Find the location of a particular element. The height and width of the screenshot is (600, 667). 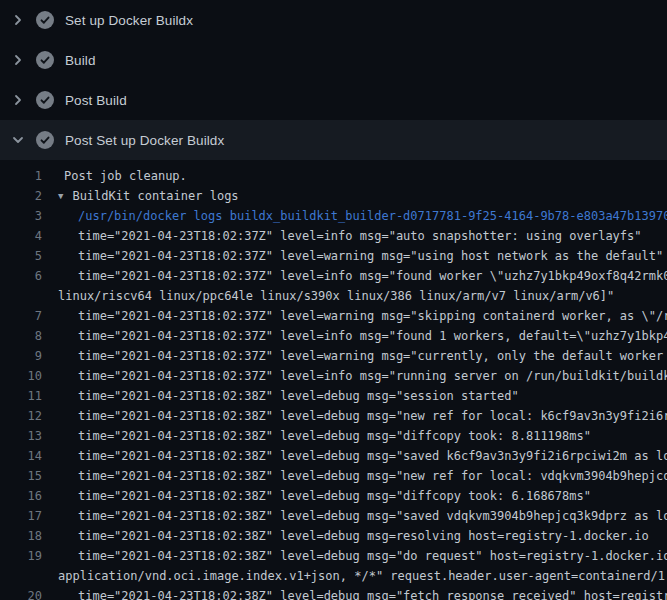

log-line-number: 11 is located at coordinates (21, 396).